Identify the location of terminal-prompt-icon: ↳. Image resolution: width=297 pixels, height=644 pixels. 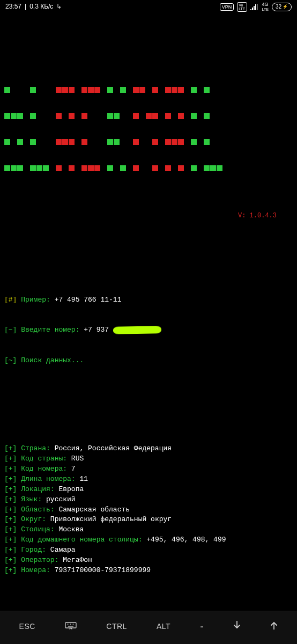
(59, 6).